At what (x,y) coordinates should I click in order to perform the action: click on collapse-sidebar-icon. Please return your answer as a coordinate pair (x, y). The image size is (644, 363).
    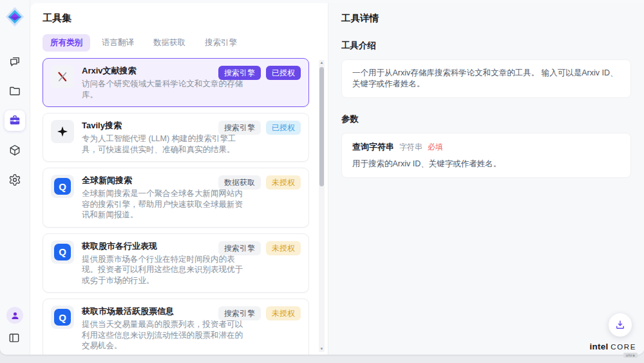
    Looking at the image, I should click on (15, 338).